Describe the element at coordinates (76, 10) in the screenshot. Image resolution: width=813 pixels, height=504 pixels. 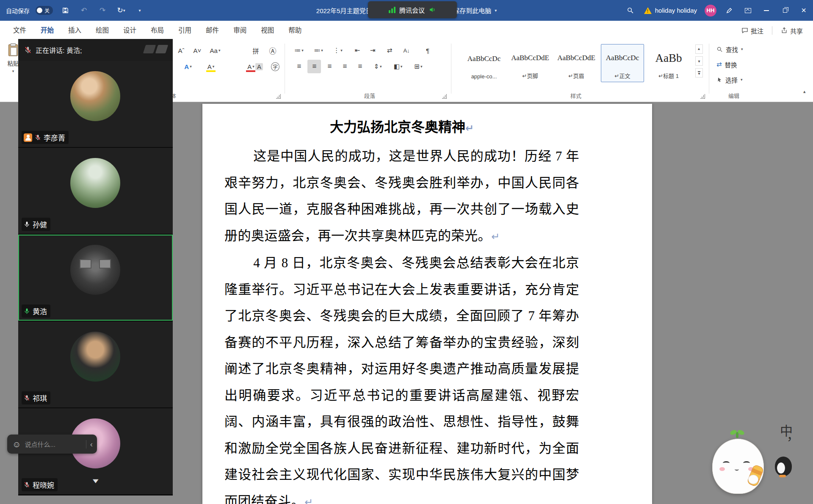
I see `quick-access-toolbar: 自动保存 关 ↶ ↷ ↻▾ ▾` at that location.